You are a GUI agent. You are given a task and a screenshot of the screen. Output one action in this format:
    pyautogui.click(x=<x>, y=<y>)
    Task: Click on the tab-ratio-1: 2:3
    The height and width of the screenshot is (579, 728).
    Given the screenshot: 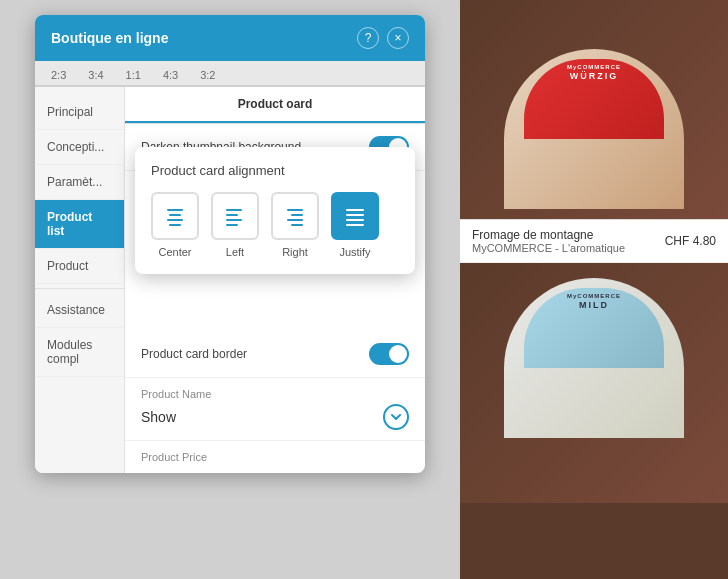 What is the action you would take?
    pyautogui.click(x=58, y=75)
    